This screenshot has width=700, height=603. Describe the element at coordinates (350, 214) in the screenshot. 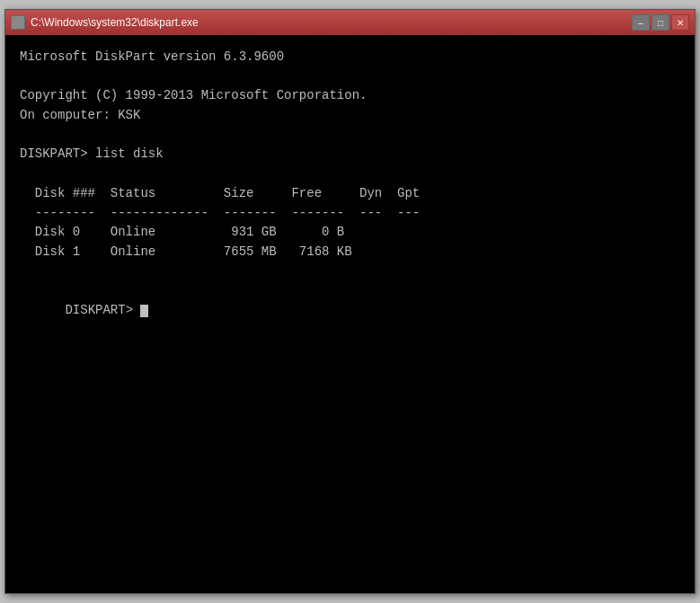

I see `console-col-dividers: -------- ------------- ------- ------- -…` at that location.